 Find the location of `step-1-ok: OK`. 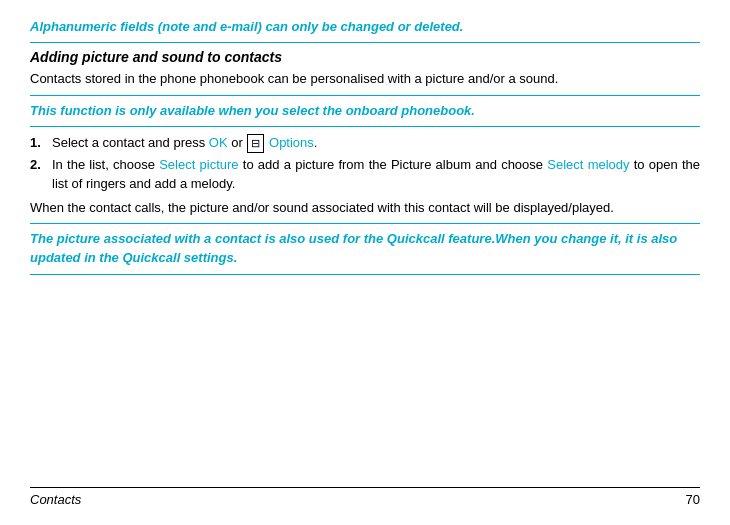

step-1-ok: OK is located at coordinates (218, 142).